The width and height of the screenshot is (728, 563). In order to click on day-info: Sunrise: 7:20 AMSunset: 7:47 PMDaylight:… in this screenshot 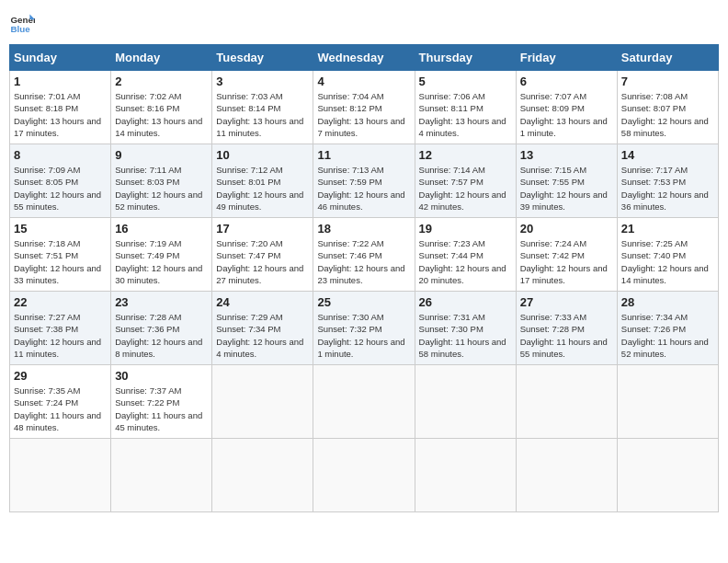, I will do `click(263, 261)`.